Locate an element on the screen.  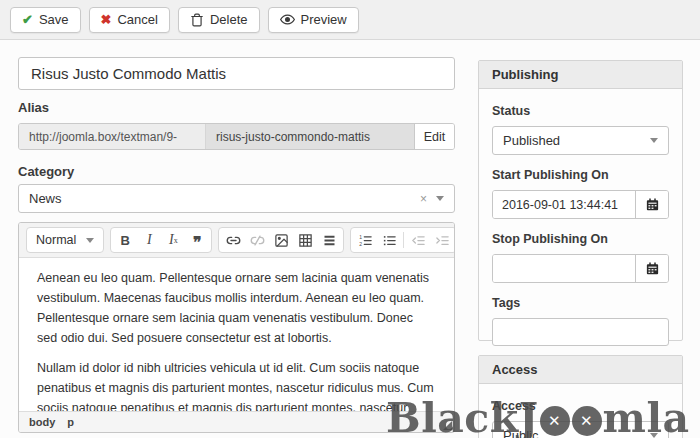
delete-button-label: Delete is located at coordinates (229, 20).